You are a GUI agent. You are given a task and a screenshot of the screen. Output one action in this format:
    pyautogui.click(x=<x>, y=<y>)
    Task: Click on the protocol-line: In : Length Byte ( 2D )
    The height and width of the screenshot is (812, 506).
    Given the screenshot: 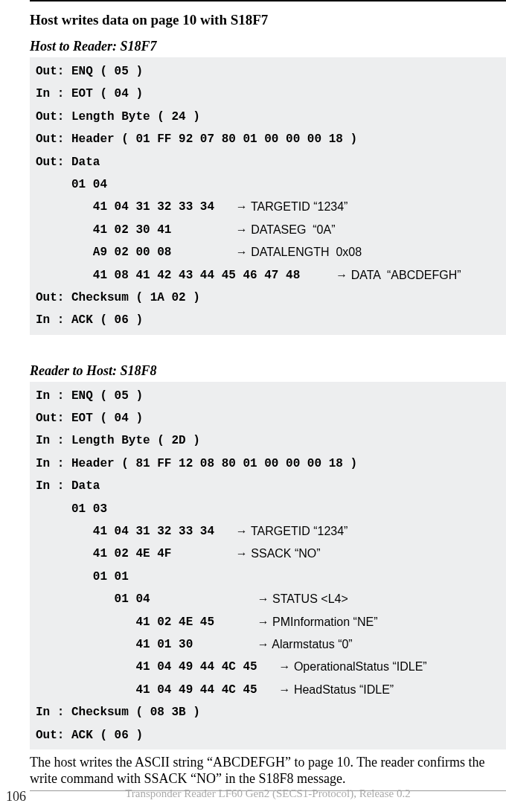 What is the action you would take?
    pyautogui.click(x=268, y=441)
    